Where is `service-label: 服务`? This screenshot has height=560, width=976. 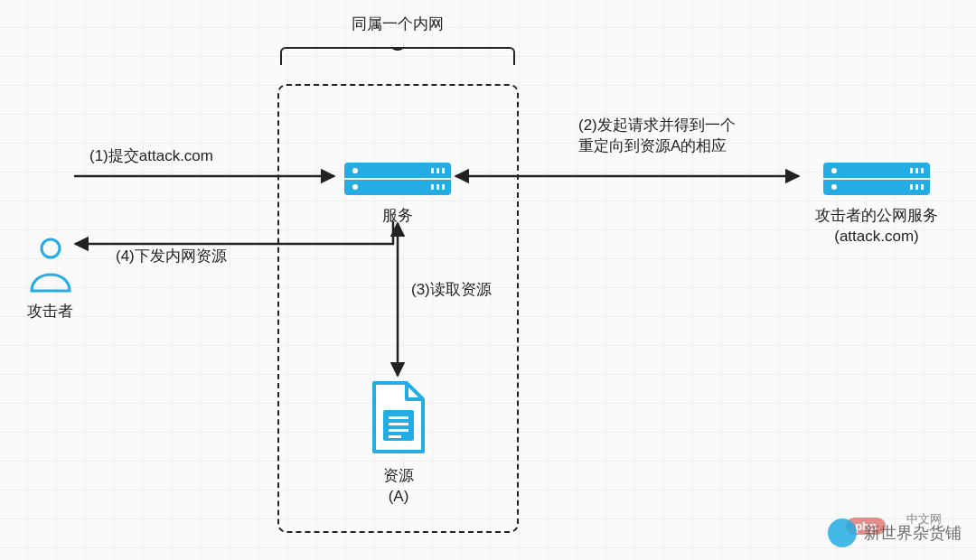 service-label: 服务 is located at coordinates (398, 217).